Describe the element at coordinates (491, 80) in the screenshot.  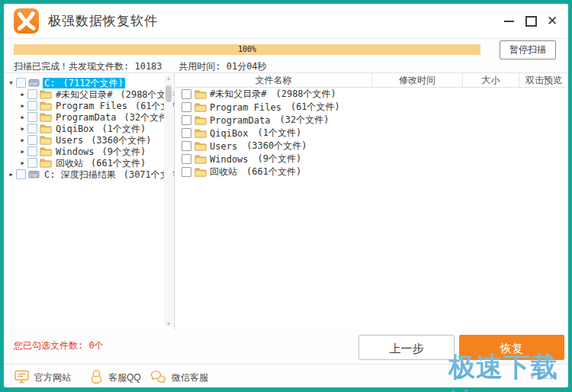
I see `column-header: 大小` at that location.